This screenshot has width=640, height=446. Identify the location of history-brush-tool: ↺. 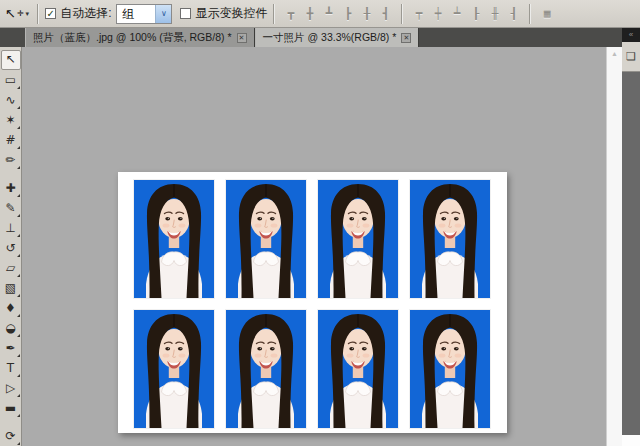
(11, 248).